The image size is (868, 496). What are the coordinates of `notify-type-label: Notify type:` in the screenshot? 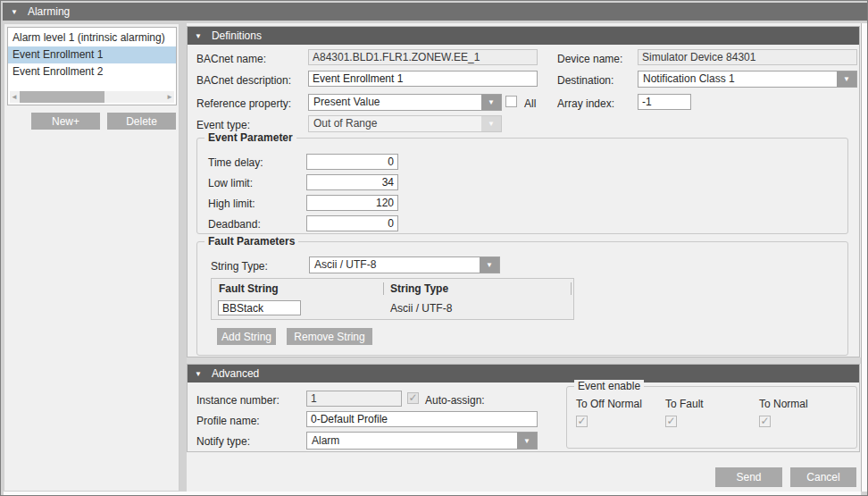 It's located at (223, 441).